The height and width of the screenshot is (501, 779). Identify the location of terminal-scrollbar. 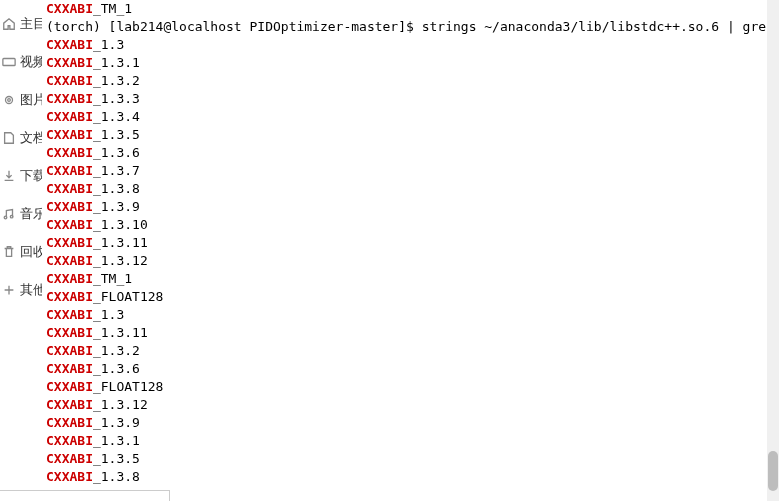
(773, 250).